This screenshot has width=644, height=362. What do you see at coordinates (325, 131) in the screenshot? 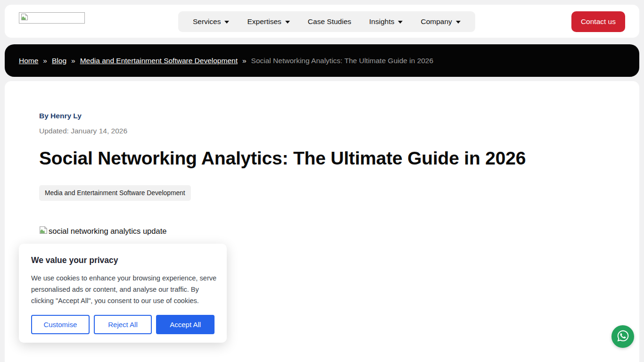
I see `article-updated-date: Updated: January 14, 2026` at bounding box center [325, 131].